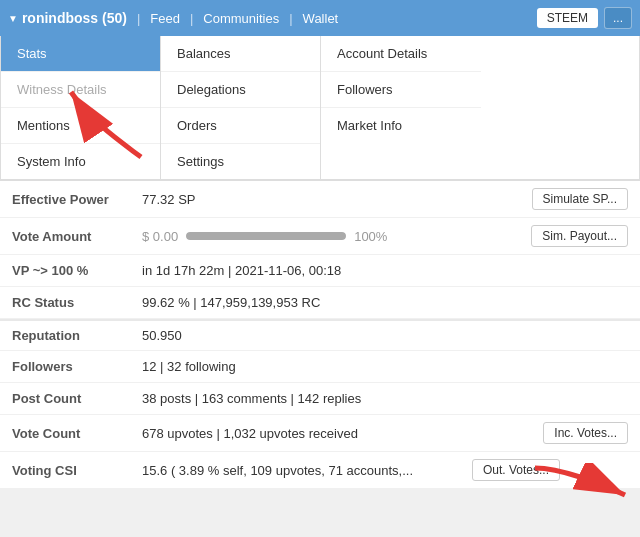  I want to click on value-effective-power: 77.32 SP, so click(337, 200).